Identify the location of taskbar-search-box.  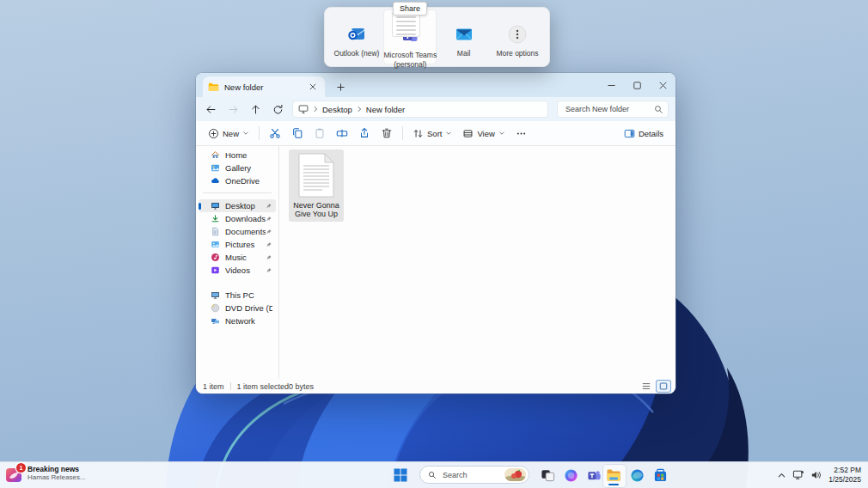
(474, 474).